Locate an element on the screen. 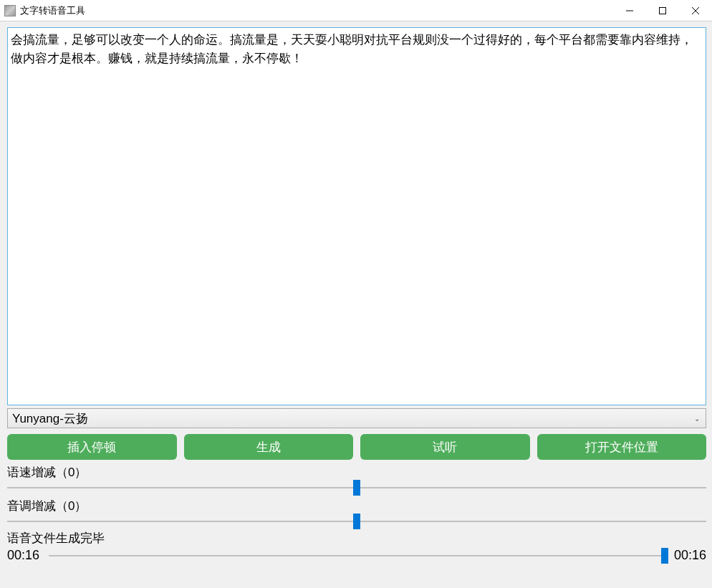  minimize-button is located at coordinates (630, 10).